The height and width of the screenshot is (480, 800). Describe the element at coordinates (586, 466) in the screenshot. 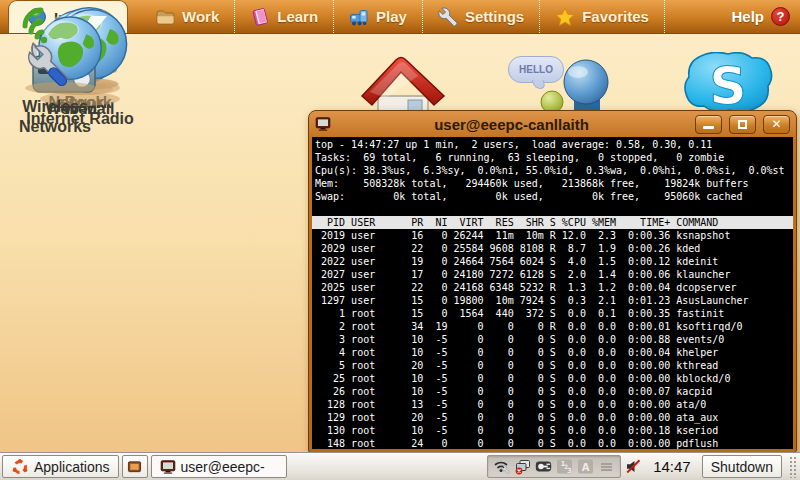

I see `keyboard-layout-icon: A` at that location.